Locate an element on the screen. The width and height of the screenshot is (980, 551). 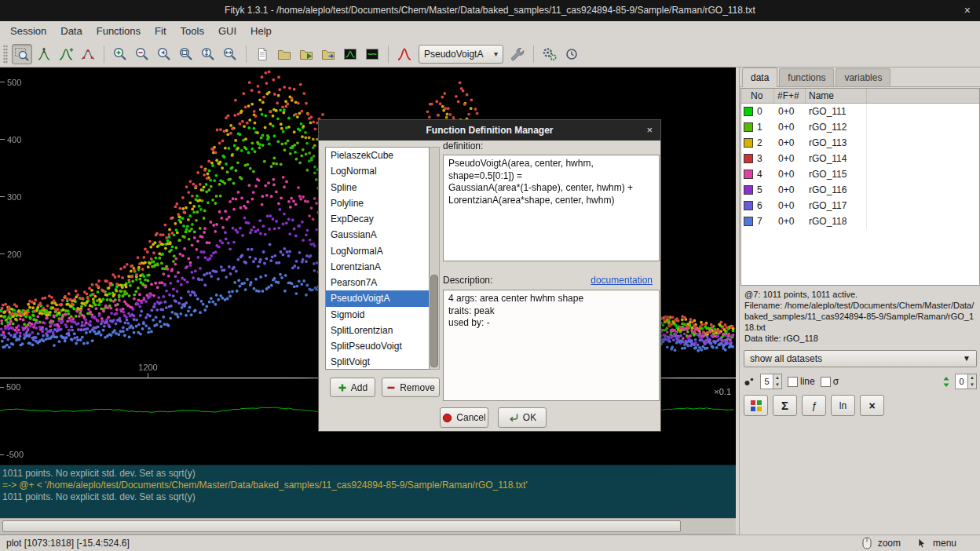
dataset-colors-button is located at coordinates (755, 405).